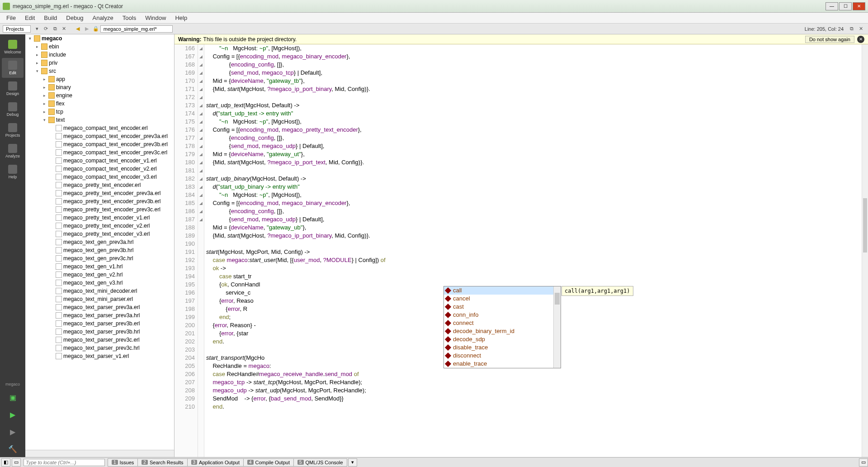 The image size is (868, 467). Describe the element at coordinates (99, 291) in the screenshot. I see `tree-file: megaco_text_mini_decoder.erl` at that location.